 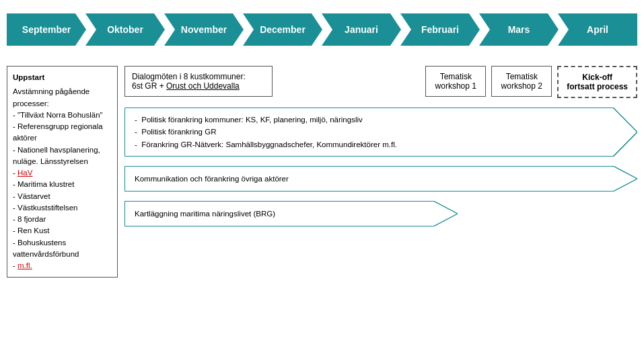 What do you see at coordinates (625, 132) in the screenshot?
I see `arrow1-svg` at bounding box center [625, 132].